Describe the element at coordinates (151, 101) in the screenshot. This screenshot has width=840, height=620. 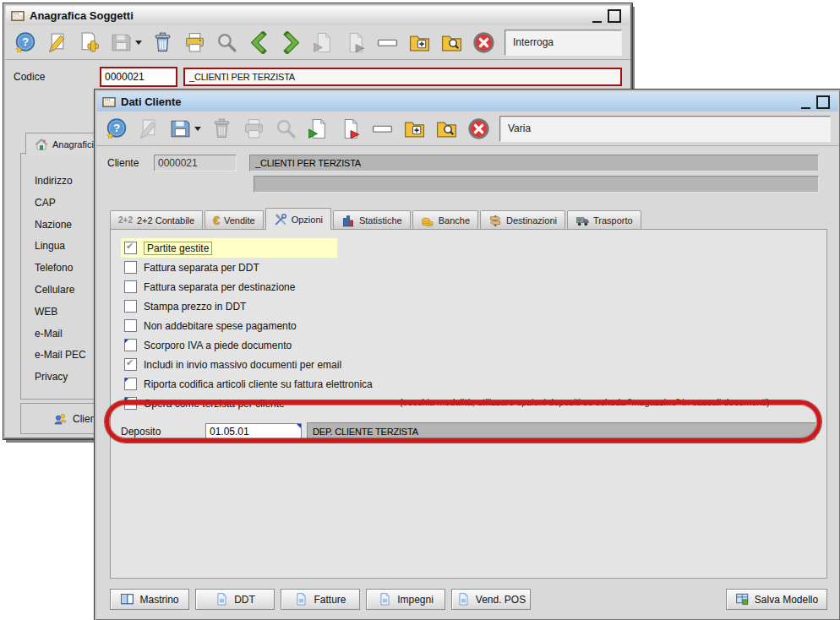
I see `window-title: Dati Cliente` at that location.